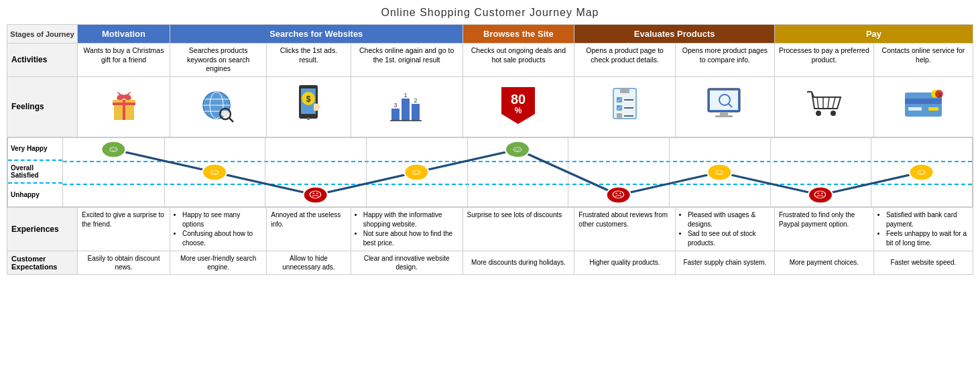 The height and width of the screenshot is (380, 980). Describe the element at coordinates (124, 229) in the screenshot. I see `experience-0: Excited to give a surprise to the friend…` at that location.